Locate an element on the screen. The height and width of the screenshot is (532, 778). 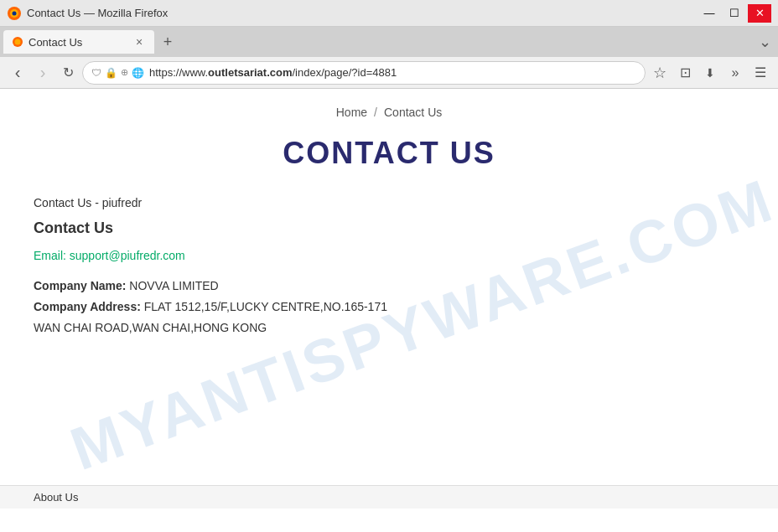
download-button: ⬇ is located at coordinates (710, 73).